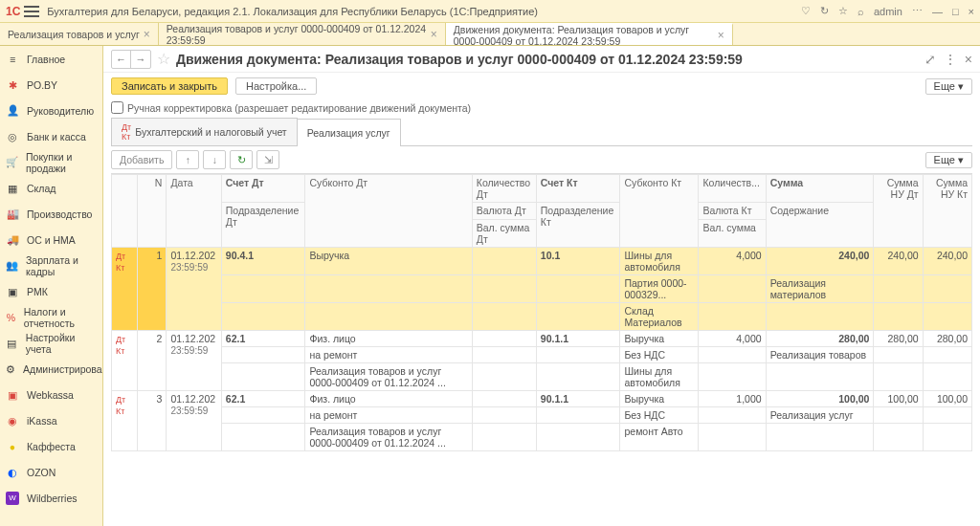 The image size is (980, 526). Describe the element at coordinates (52, 214) in the screenshot. I see `sidebar-item-proizv: 🏭Производство` at that location.